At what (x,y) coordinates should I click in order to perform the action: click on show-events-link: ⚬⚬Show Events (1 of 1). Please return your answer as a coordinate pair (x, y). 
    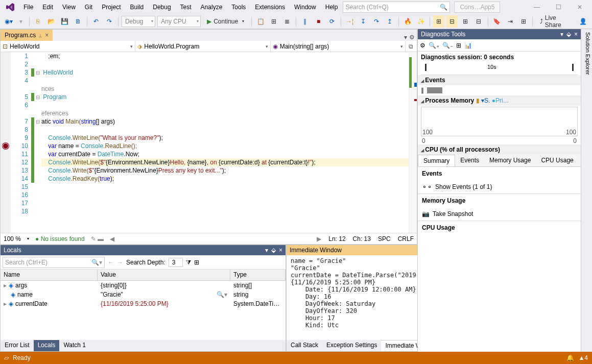
    Looking at the image, I should click on (500, 187).